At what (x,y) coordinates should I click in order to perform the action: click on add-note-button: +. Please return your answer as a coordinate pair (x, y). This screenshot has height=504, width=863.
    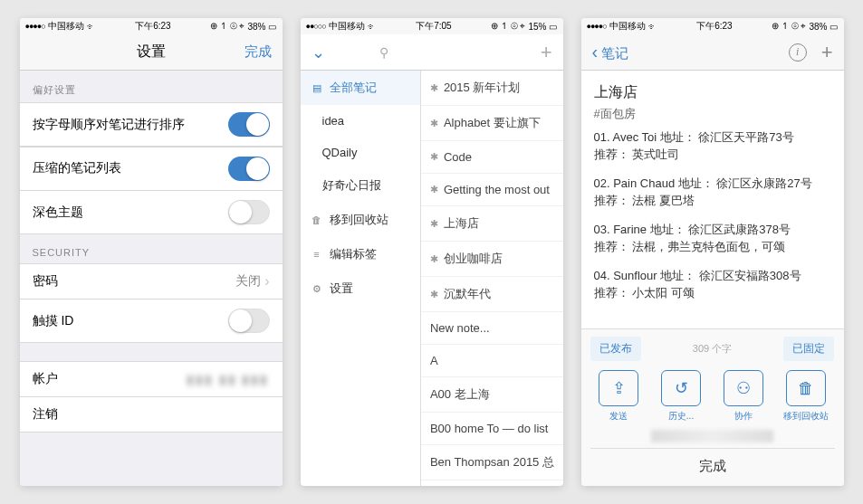
    Looking at the image, I should click on (547, 52).